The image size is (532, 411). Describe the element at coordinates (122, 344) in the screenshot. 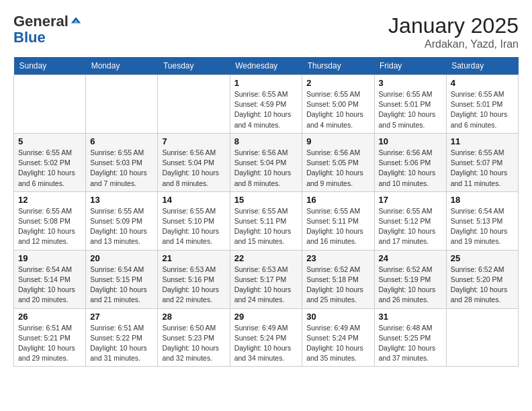

I see `day-info: Sunrise: 6:51 AM Sunset: 5:22 PM Dayligh…` at that location.